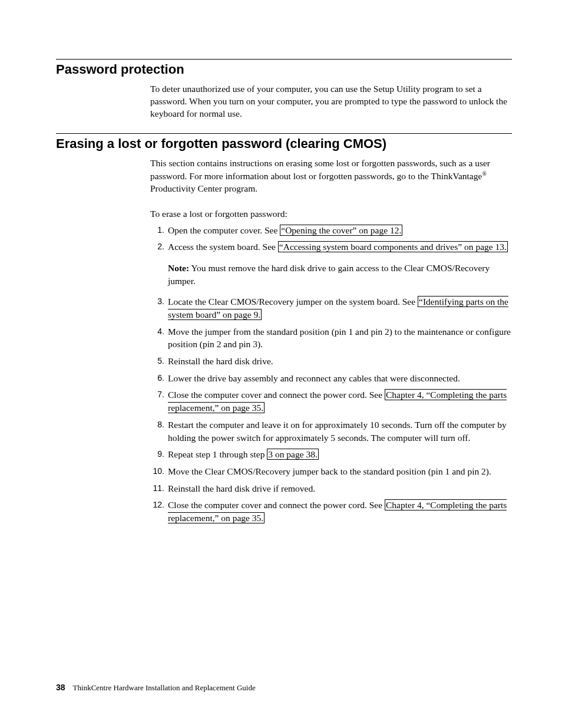  What do you see at coordinates (331, 361) in the screenshot?
I see `list-item: Reinstall the hard disk drive.` at bounding box center [331, 361].